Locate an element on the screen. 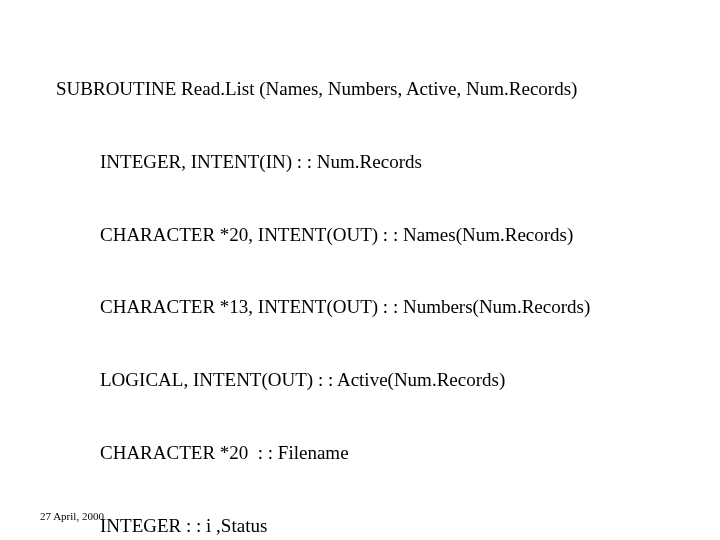 This screenshot has width=720, height=540. code-line: INTEGER : : i ,Status is located at coordinates (370, 526).